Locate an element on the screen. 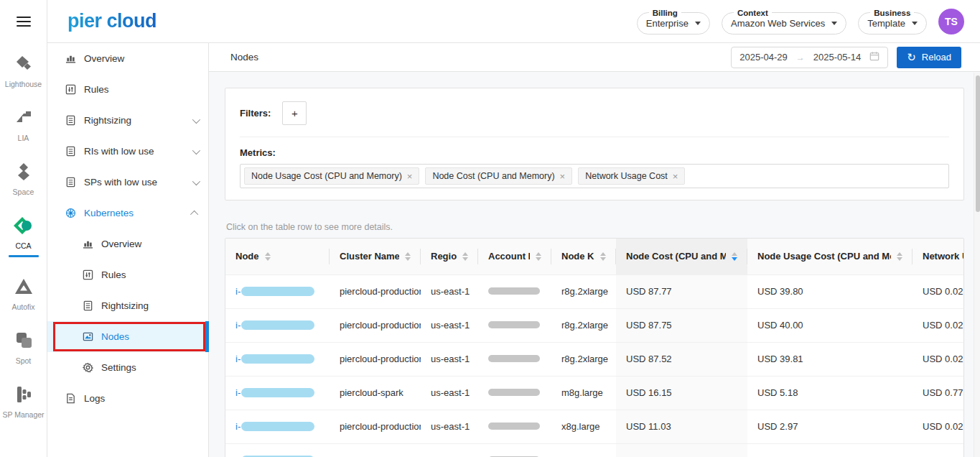 The width and height of the screenshot is (980, 457). column-header-account-id: Account ID is located at coordinates (515, 257).